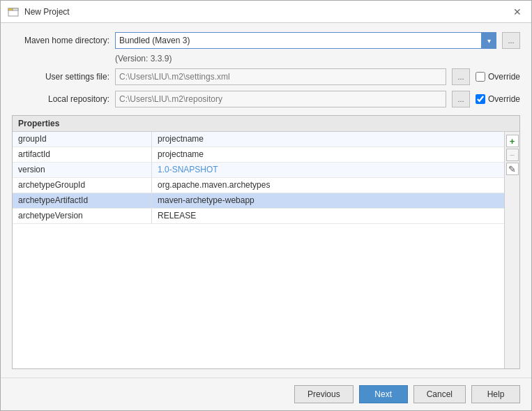  I want to click on project-icon, so click(13, 12).